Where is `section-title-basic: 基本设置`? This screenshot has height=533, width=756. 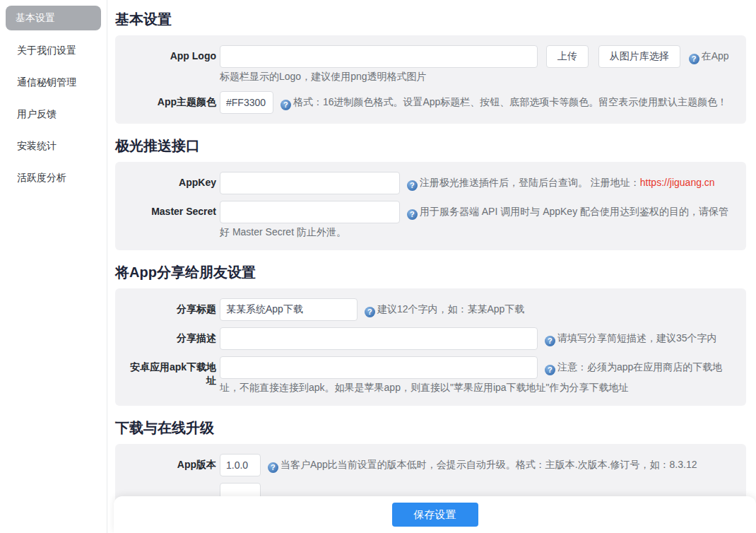 section-title-basic: 基本设置 is located at coordinates (431, 19).